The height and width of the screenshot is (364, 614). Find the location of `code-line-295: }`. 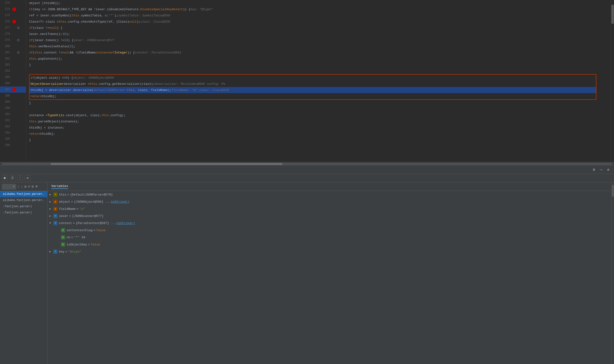

code-line-295: } is located at coordinates (318, 140).